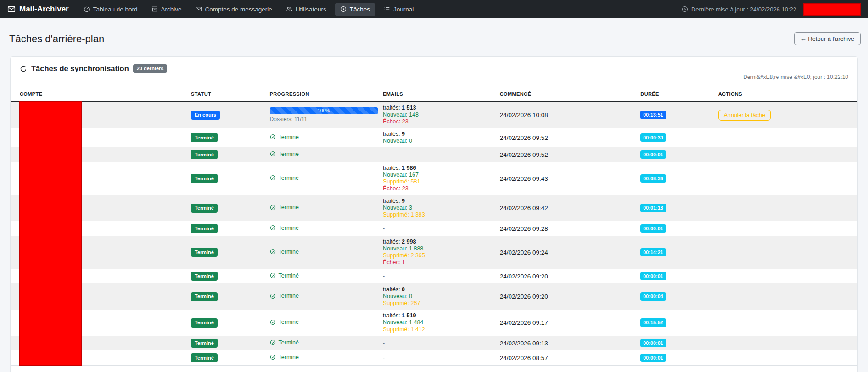  What do you see at coordinates (570, 228) in the screenshot?
I see `started-cell: 24/02/2026 09:28` at bounding box center [570, 228].